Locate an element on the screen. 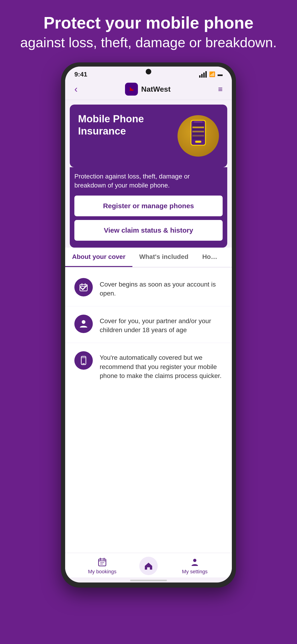  brand-name: NatWest is located at coordinates (156, 89).